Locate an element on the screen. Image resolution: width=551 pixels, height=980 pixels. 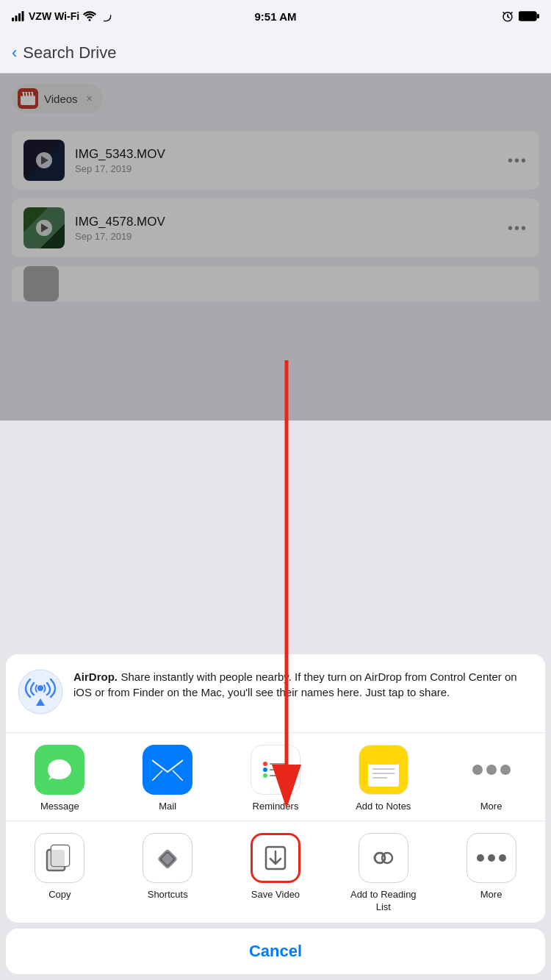
airdrop-icon is located at coordinates (40, 692).